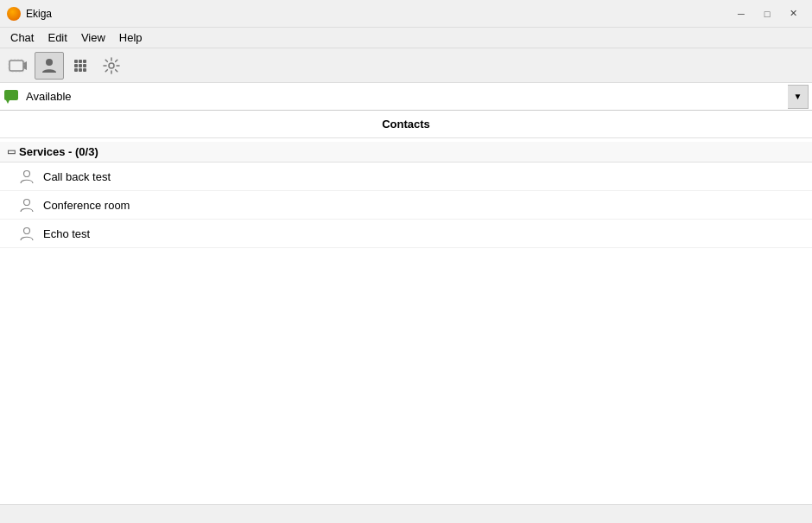  Describe the element at coordinates (18, 66) in the screenshot. I see `camera-icon` at that location.